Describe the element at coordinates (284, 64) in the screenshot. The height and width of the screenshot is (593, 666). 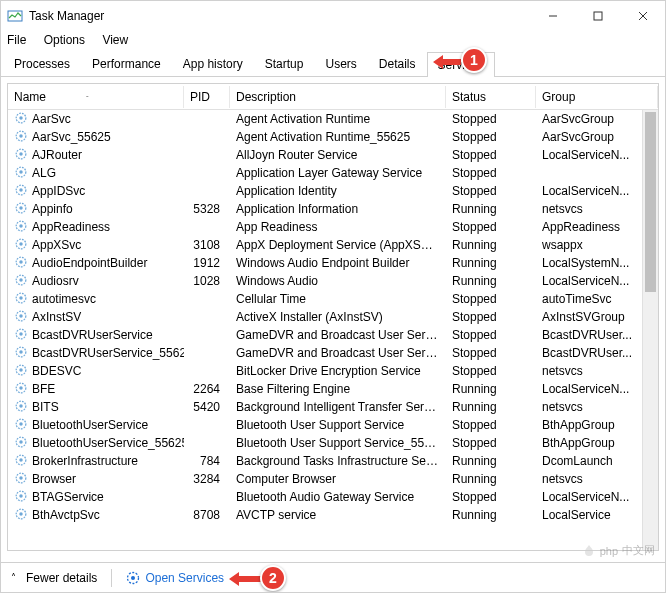
I see `tab-startup: Startup` at that location.